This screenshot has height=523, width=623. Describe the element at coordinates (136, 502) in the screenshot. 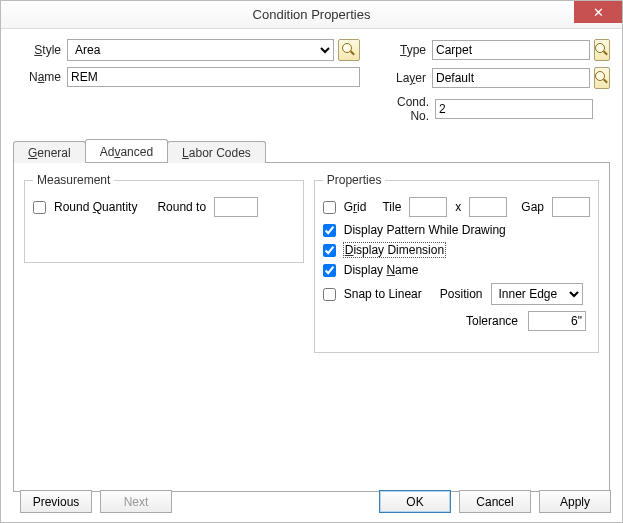

I see `next-button: Next` at that location.